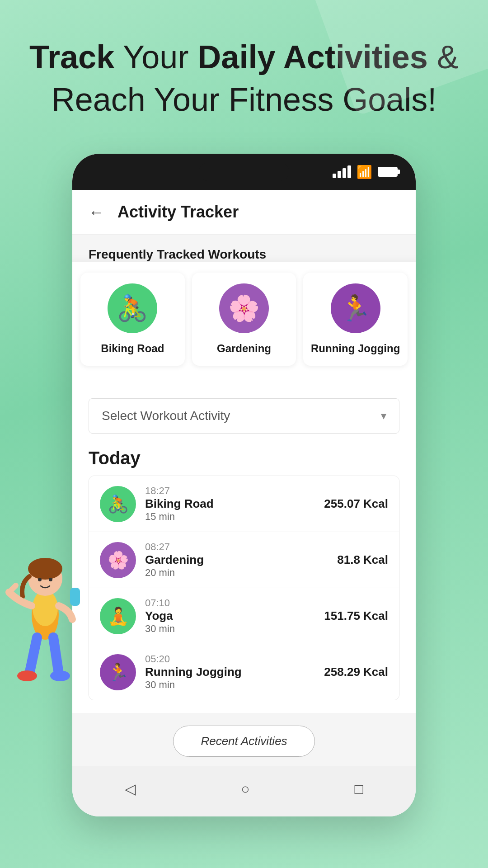 This screenshot has height=868, width=488. I want to click on gardening-duration: 20 min, so click(241, 573).